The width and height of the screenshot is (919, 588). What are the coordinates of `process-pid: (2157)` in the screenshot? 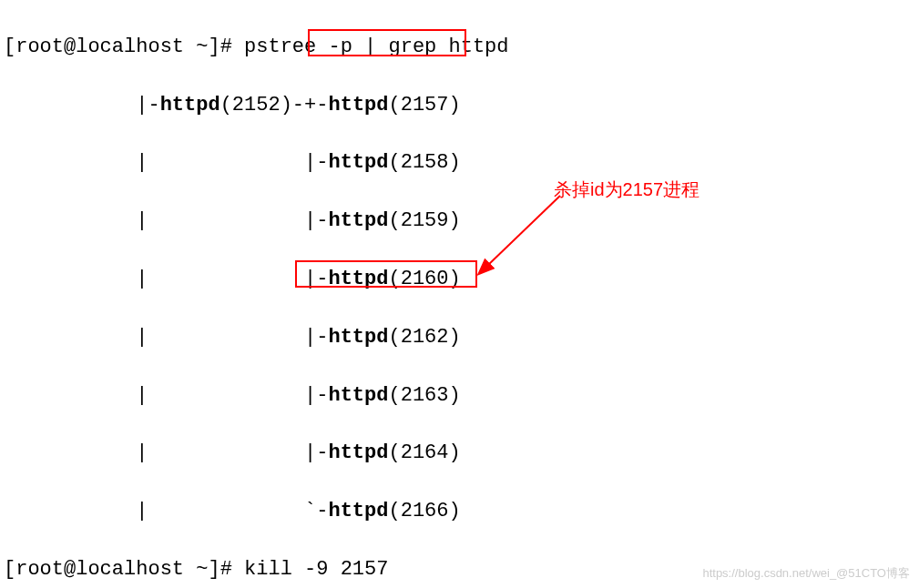 It's located at (424, 106).